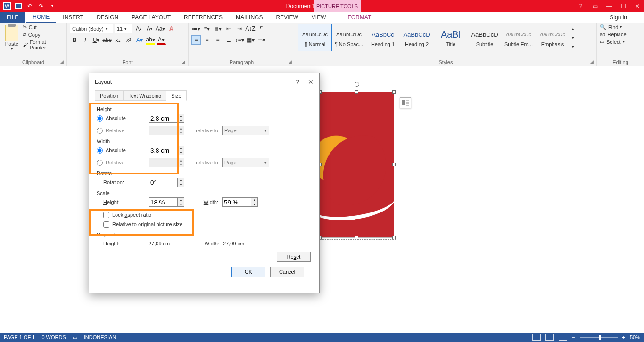 The width and height of the screenshot is (644, 342). I want to click on style-card: AaBbCcDc¶ Normal, so click(315, 38).